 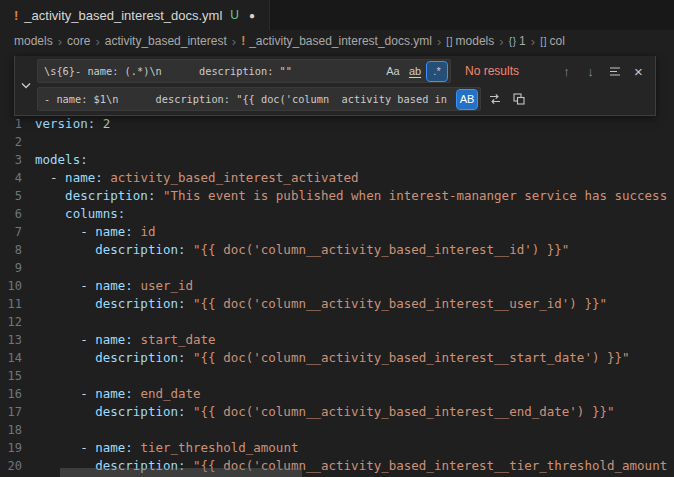 I want to click on line-number: 2, so click(x=11, y=142).